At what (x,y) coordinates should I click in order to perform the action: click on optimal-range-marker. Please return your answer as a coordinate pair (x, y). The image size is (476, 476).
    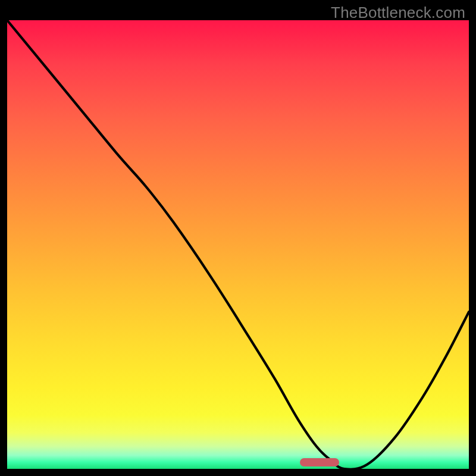
    Looking at the image, I should click on (320, 462).